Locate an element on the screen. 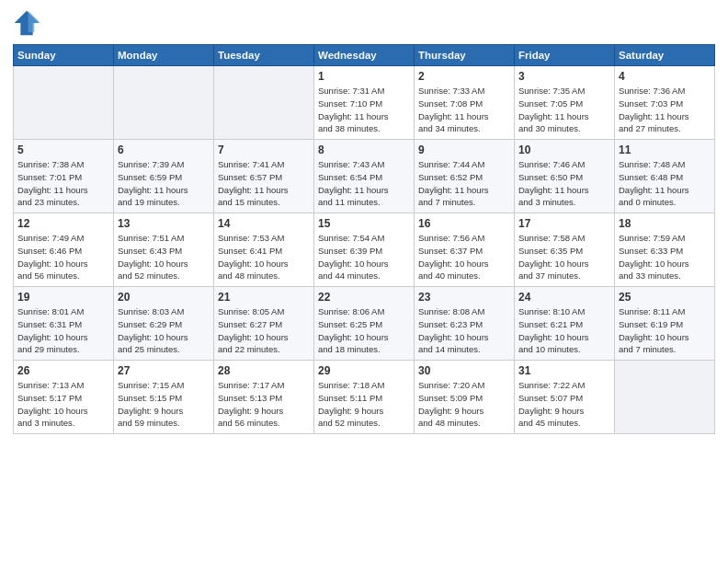 This screenshot has height=563, width=728. day-info: Sunrise: 8:08 AM Sunset: 6:23 PM Dayligh… is located at coordinates (464, 331).